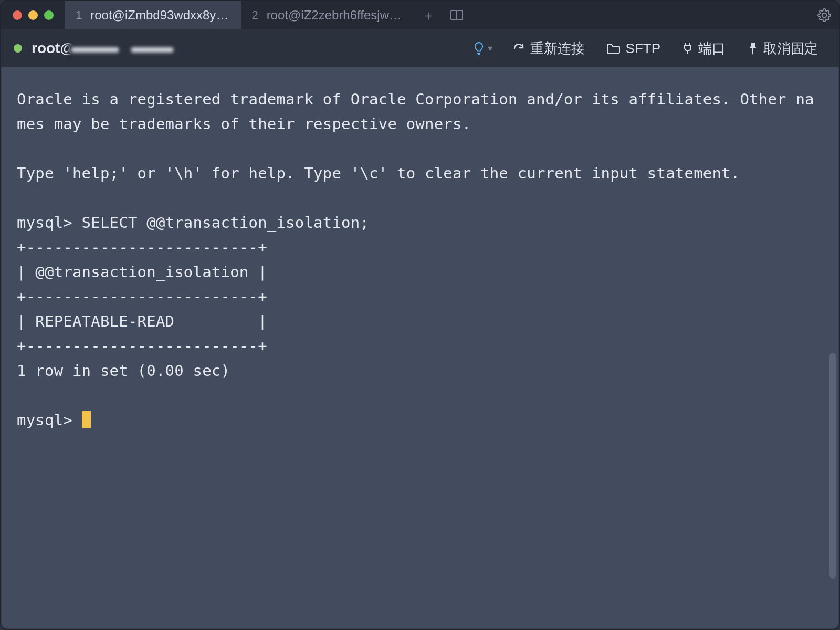 The height and width of the screenshot is (630, 840). I want to click on tab-1: 1 root@iZmbd93wdxx8y…, so click(153, 15).